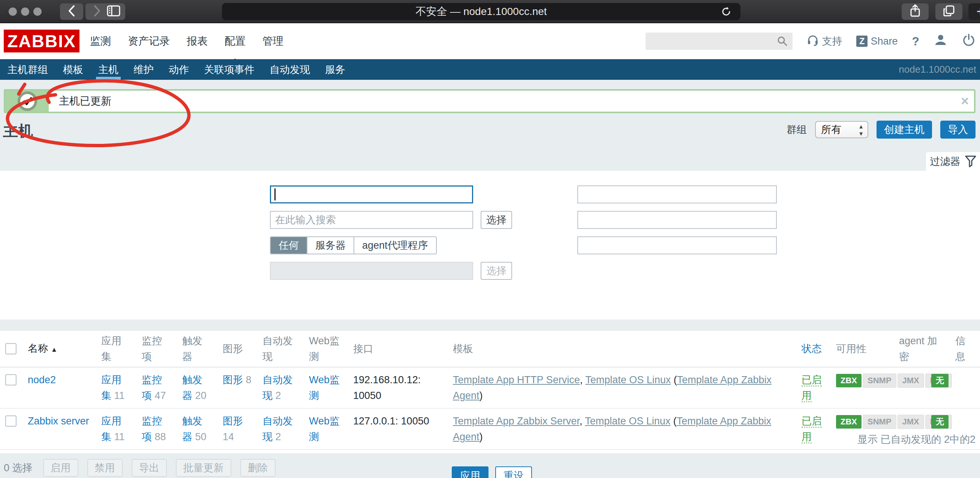 This screenshot has height=478, width=980. Describe the element at coordinates (119, 437) in the screenshot. I see `applications-count: 11` at that location.